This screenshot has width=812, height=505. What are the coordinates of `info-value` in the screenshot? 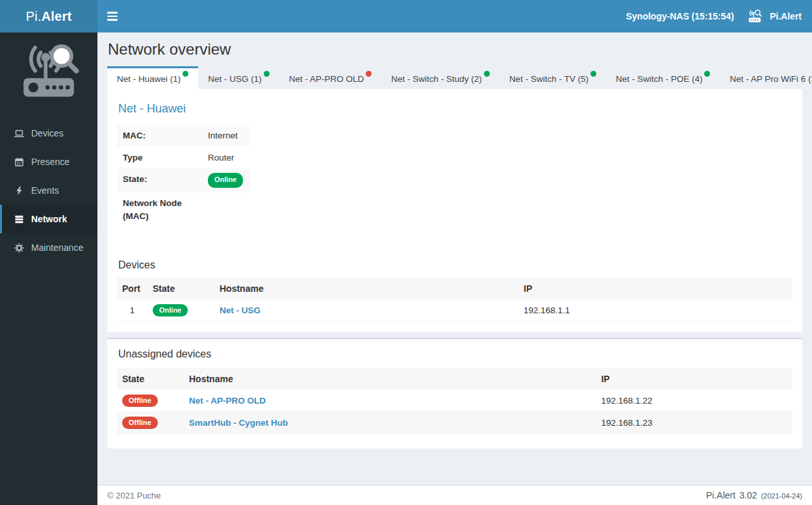 It's located at (225, 209).